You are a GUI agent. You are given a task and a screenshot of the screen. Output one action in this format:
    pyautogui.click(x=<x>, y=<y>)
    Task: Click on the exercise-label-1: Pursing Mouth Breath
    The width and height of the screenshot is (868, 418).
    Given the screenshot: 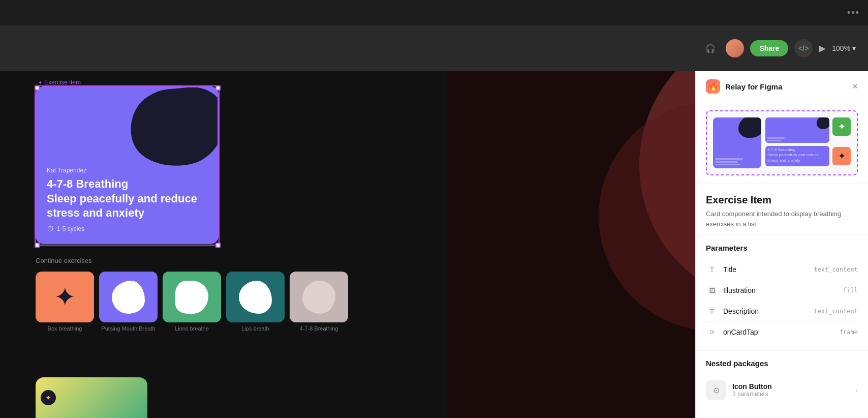 What is the action you would take?
    pyautogui.click(x=128, y=329)
    